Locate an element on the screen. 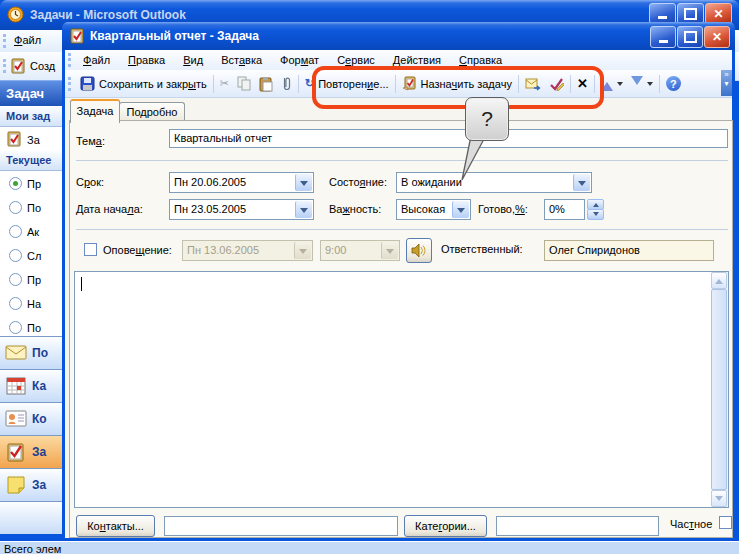 The image size is (739, 554). menu-edit: Правка is located at coordinates (146, 60).